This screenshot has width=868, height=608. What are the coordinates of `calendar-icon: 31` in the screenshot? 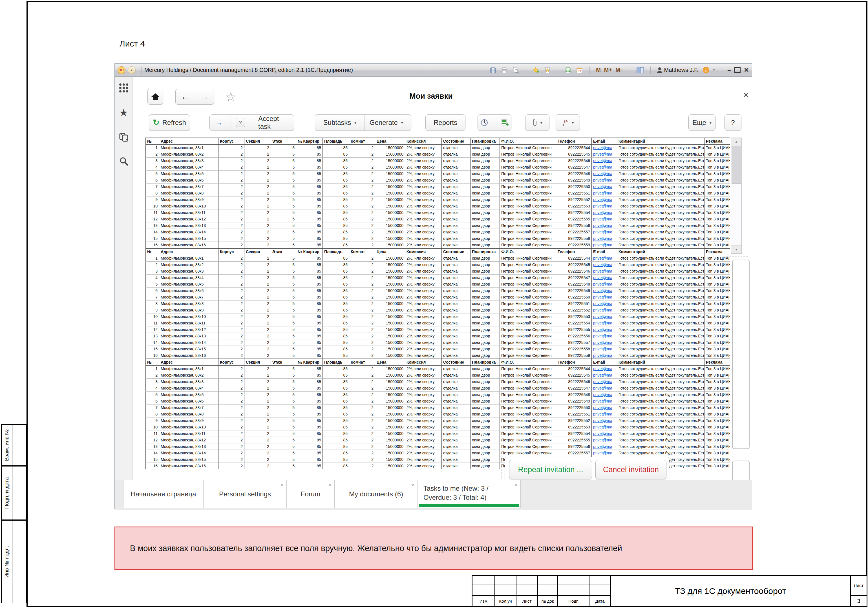 It's located at (579, 70).